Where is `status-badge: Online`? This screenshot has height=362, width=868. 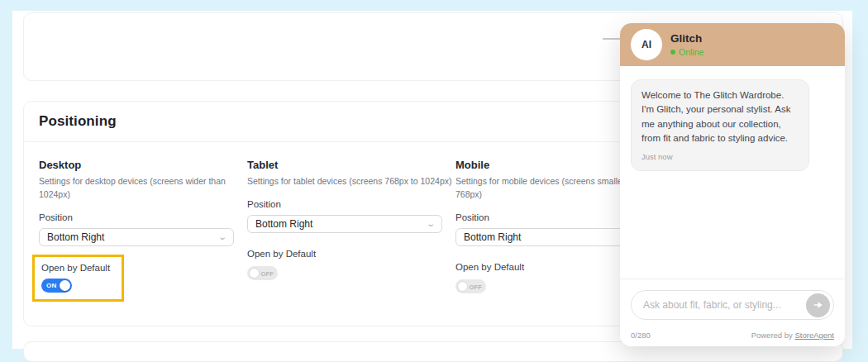 status-badge: Online is located at coordinates (687, 52).